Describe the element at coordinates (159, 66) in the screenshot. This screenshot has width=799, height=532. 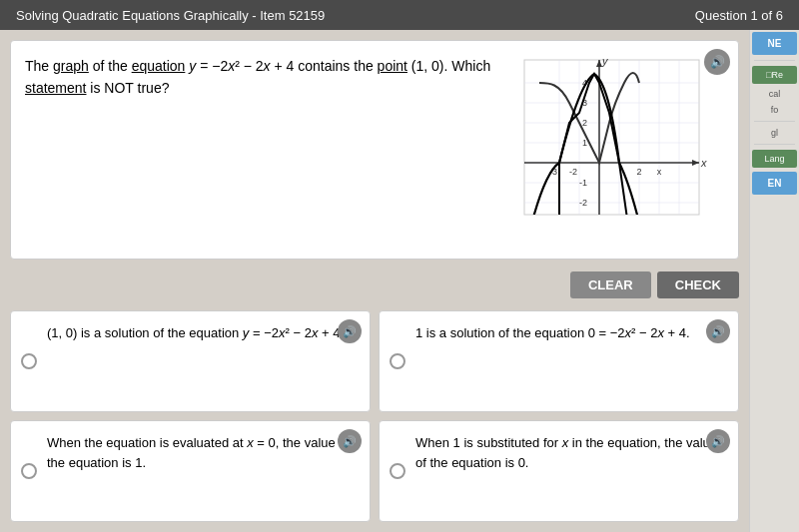
I see `equation-link: equation` at that location.